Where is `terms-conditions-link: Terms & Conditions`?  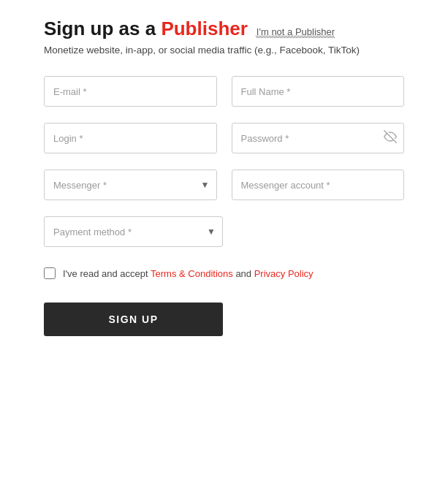
terms-conditions-link: Terms & Conditions is located at coordinates (191, 273).